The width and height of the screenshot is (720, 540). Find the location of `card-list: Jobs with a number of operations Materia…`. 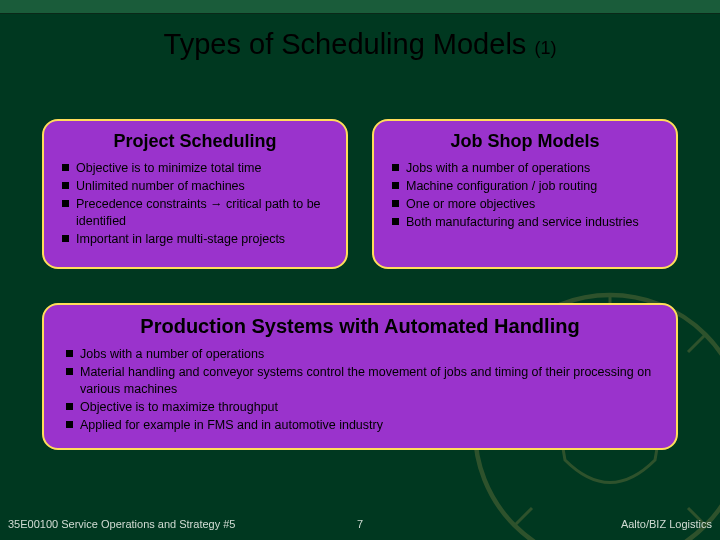

card-list: Jobs with a number of operations Materia… is located at coordinates (360, 390).